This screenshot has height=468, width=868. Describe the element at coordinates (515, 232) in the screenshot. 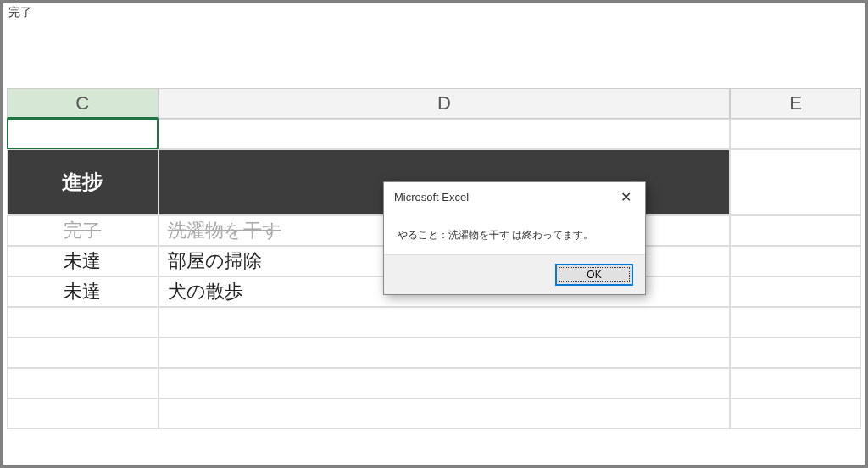

I see `dialog-message: やること：洗濯物を干す は終わってます。` at that location.